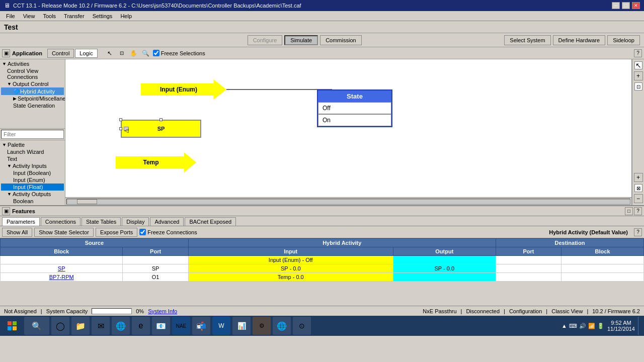 The width and height of the screenshot is (644, 362). I want to click on tab-state-tables: State Tables, so click(101, 221).